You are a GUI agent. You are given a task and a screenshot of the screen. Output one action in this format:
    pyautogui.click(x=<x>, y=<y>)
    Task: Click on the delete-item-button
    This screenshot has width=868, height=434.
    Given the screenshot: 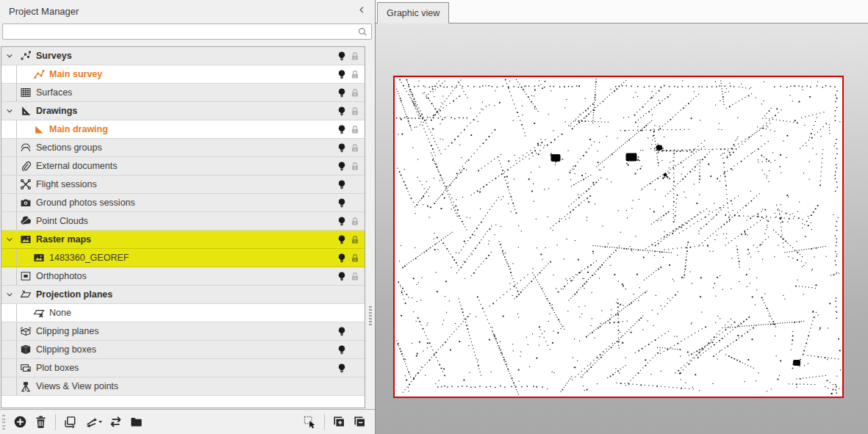 What is the action you would take?
    pyautogui.click(x=41, y=422)
    